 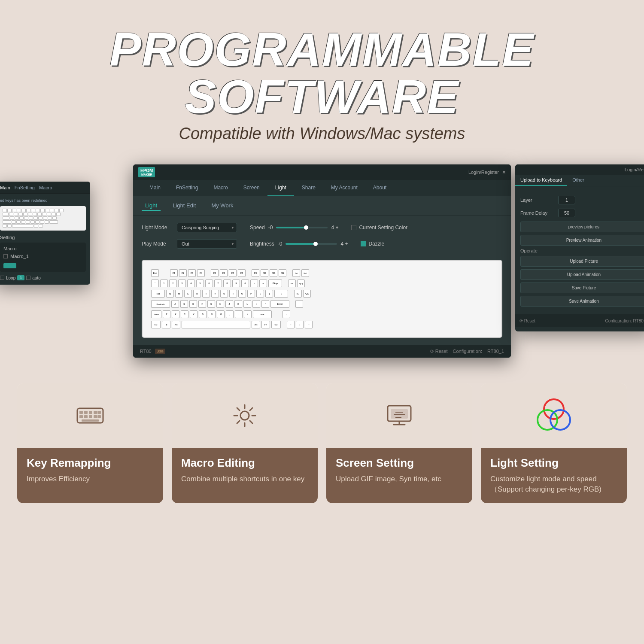 What do you see at coordinates (215, 273) in the screenshot?
I see `key-f5: F5` at bounding box center [215, 273].